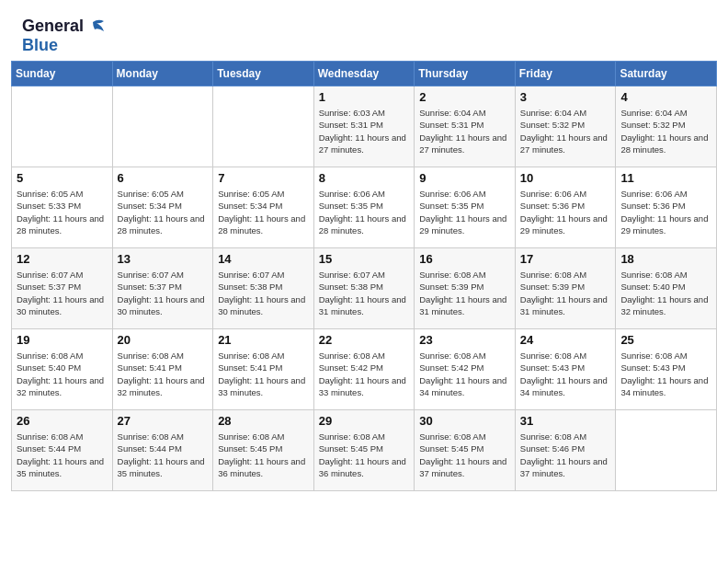 This screenshot has height=563, width=728. What do you see at coordinates (264, 370) in the screenshot?
I see `calendar-cell: 21Sunrise: 6:08 AMSunset: 5:41 PMDayligh…` at bounding box center [264, 370].